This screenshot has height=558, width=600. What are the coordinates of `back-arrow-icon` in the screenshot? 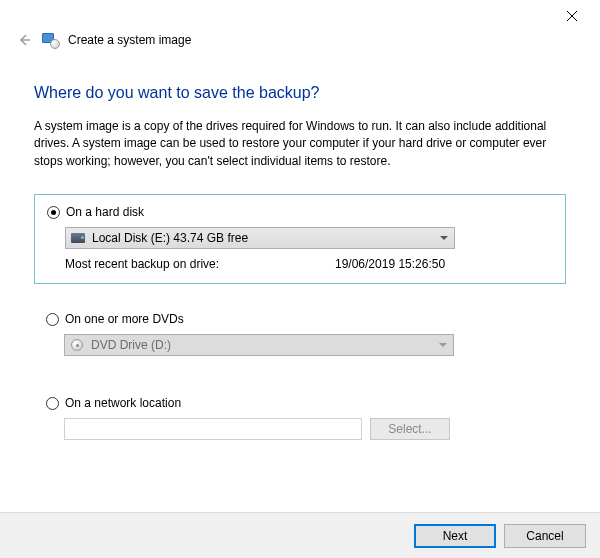 It's located at (24, 40).